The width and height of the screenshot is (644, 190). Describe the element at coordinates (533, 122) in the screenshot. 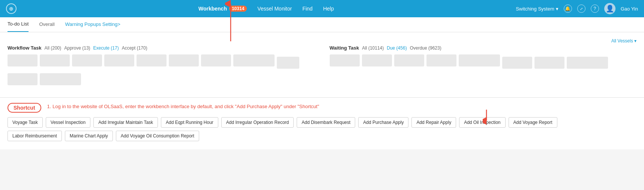

I see `shortcut-add-voyage-report: Add Voyage Report` at that location.